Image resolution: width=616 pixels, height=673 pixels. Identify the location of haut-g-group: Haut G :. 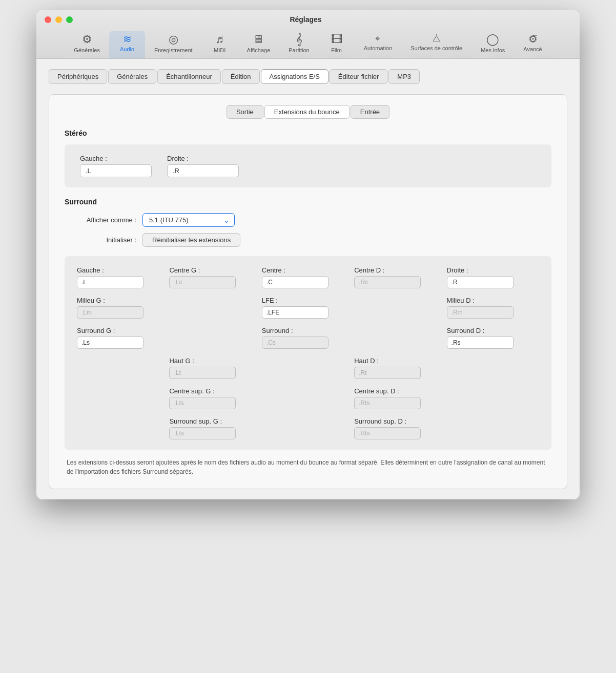
(215, 368).